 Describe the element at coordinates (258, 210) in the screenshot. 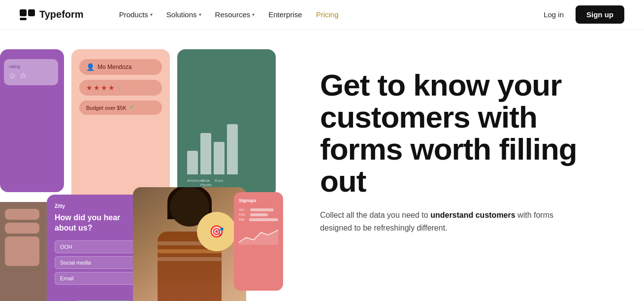

I see `mini-bar-row-1: Jan` at that location.